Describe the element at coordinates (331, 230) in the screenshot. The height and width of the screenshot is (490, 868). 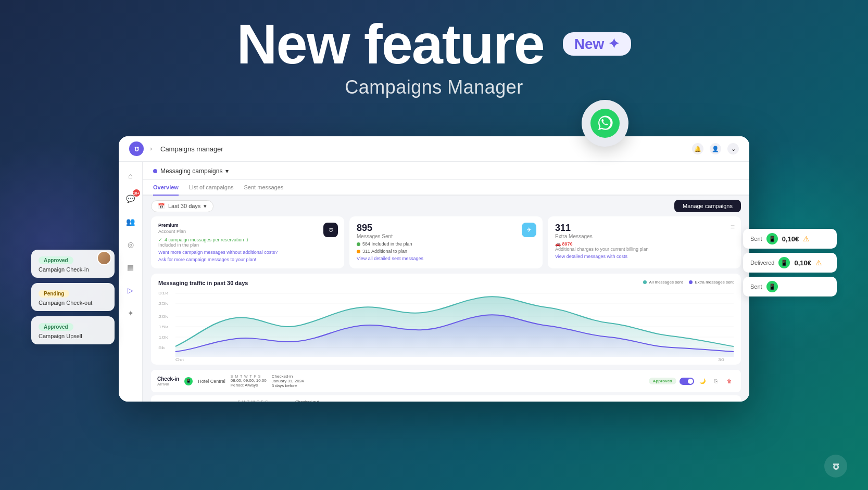
I see `premium-icon: ʊ` at that location.